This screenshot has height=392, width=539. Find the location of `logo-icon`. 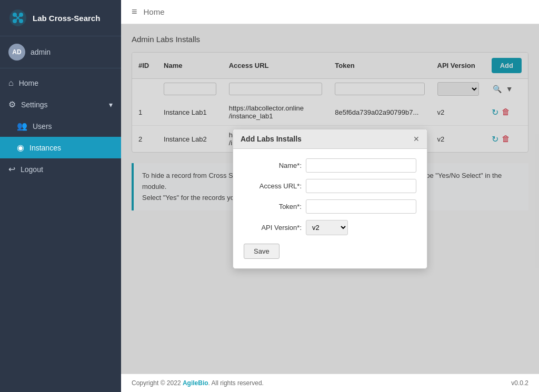

logo-icon is located at coordinates (18, 18).